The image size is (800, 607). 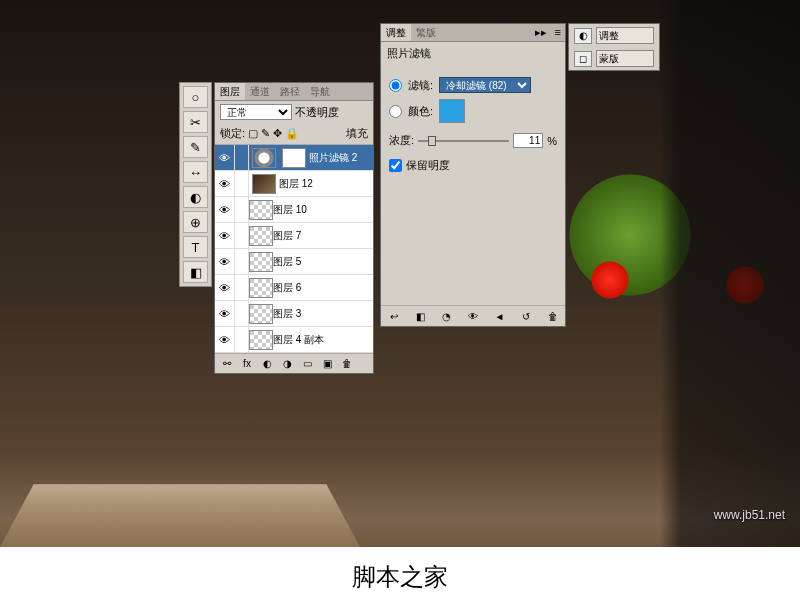 What do you see at coordinates (290, 92) in the screenshot?
I see `tab-paths: 路径` at bounding box center [290, 92].